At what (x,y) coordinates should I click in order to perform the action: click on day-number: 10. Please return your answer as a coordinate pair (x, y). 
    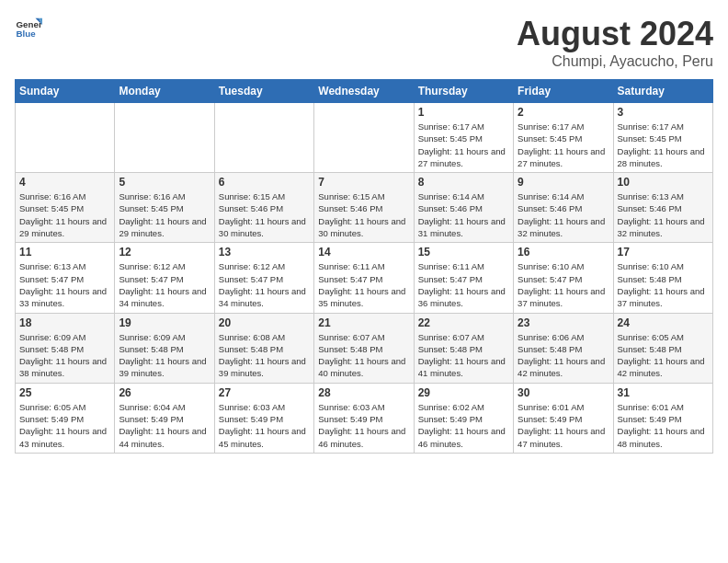
    Looking at the image, I should click on (664, 182).